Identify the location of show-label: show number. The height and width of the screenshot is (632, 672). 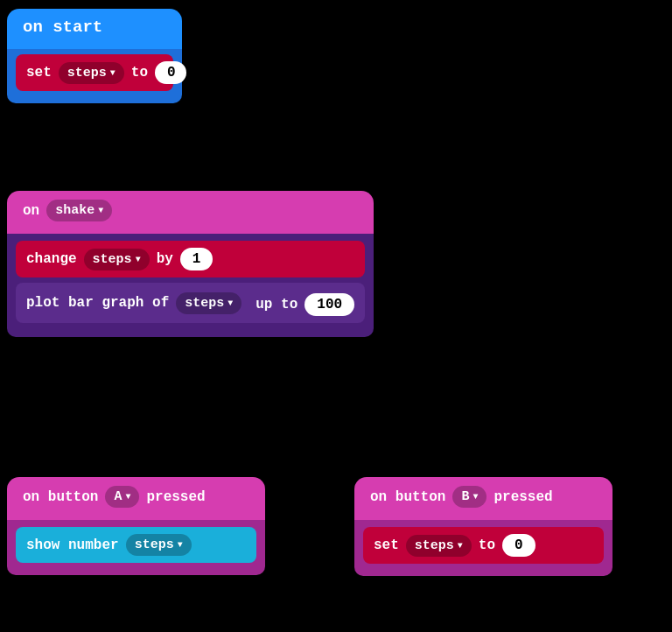
(73, 545).